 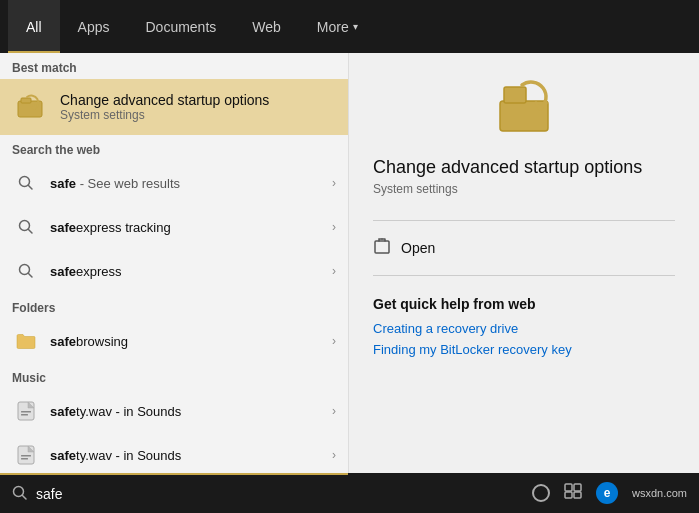 I want to click on search-icon-bottom, so click(x=20, y=494).